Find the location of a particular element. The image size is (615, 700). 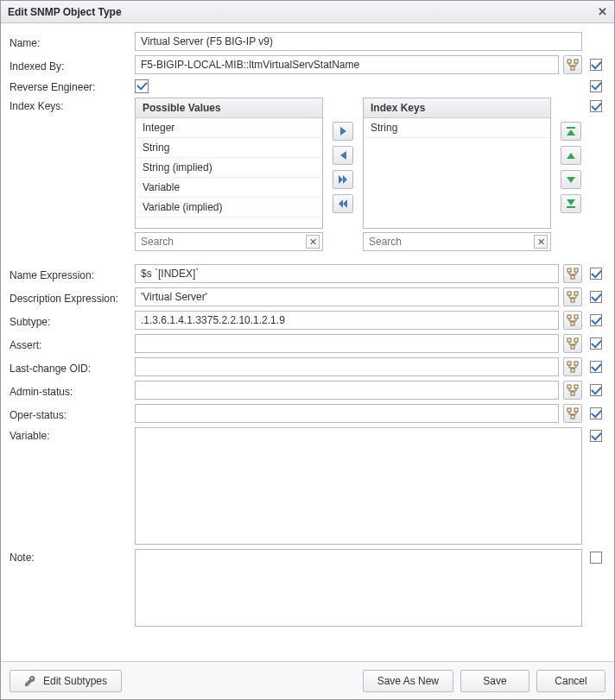

browse-oper-status-button is located at coordinates (573, 413).